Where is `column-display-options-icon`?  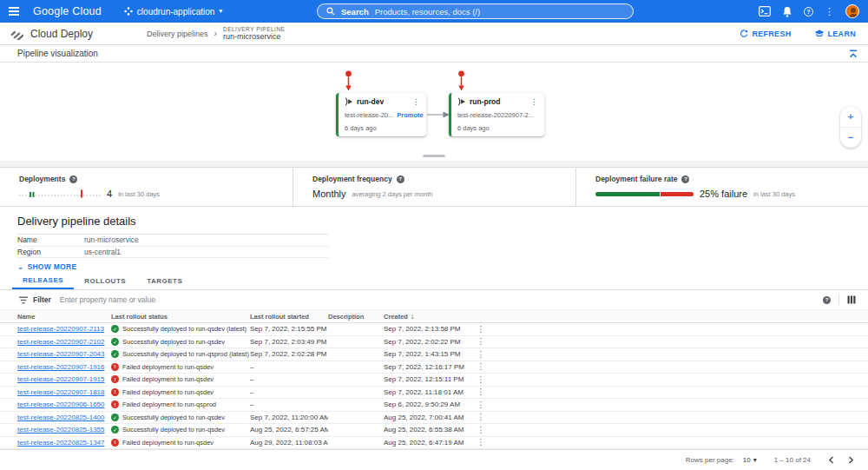 column-display-options-icon is located at coordinates (852, 300).